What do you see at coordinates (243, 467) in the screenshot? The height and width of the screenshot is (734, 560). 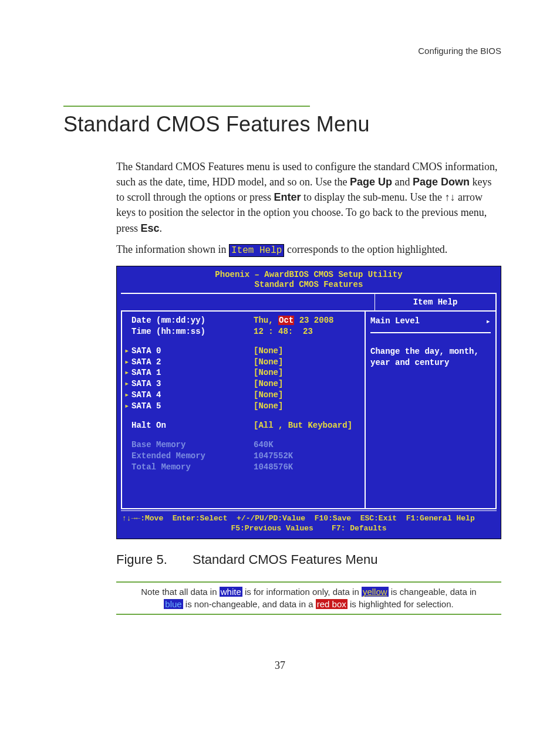 I see `bios-memory-row: Total Memory1048576K` at bounding box center [243, 467].